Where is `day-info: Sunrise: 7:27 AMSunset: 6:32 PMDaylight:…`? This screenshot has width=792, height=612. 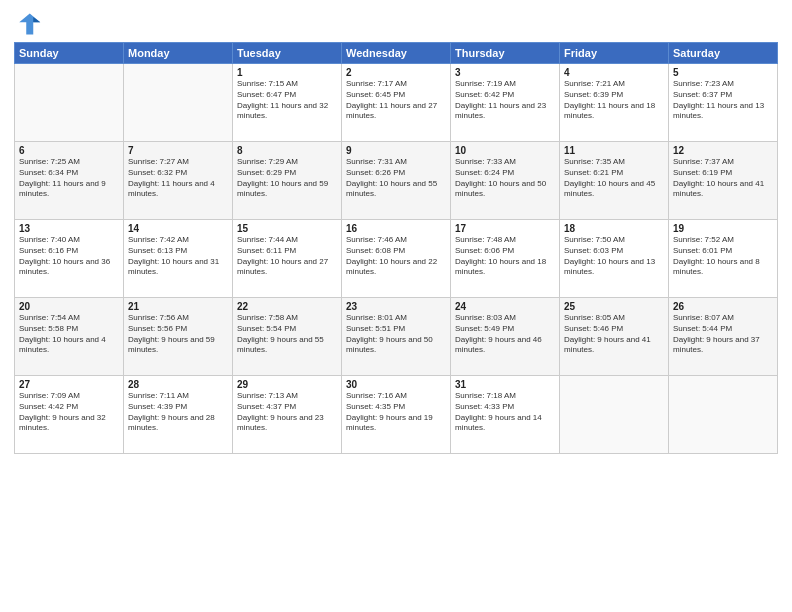
day-info: Sunrise: 7:27 AMSunset: 6:32 PMDaylight:… is located at coordinates (178, 178).